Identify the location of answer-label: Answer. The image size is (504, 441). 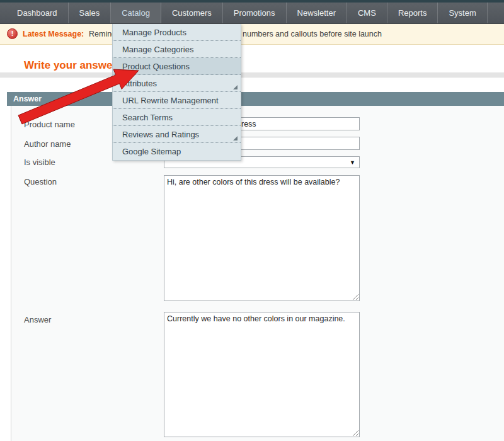
(38, 320).